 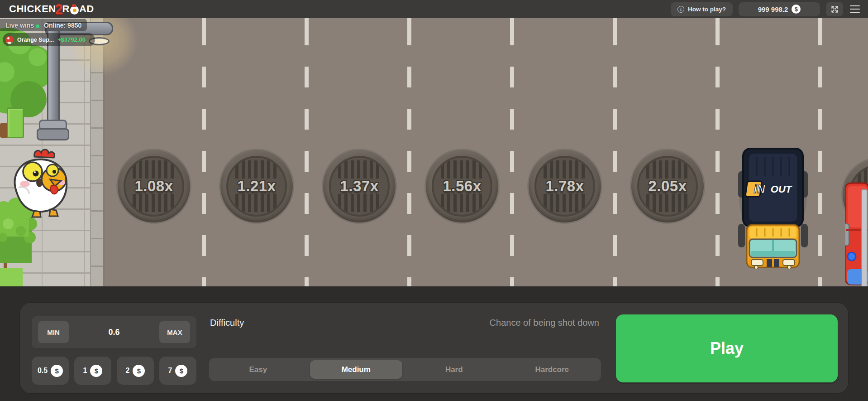 I want to click on info-icon: i, so click(x=681, y=9).